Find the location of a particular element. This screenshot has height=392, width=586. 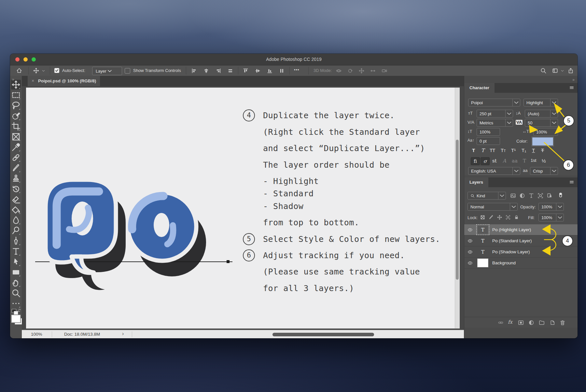

blur-tool is located at coordinates (16, 220).